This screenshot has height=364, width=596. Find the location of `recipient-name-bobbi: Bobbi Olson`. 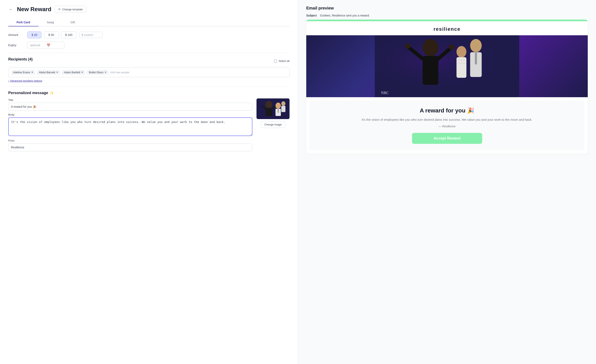

recipient-name-bobbi: Bobbi Olson is located at coordinates (96, 73).